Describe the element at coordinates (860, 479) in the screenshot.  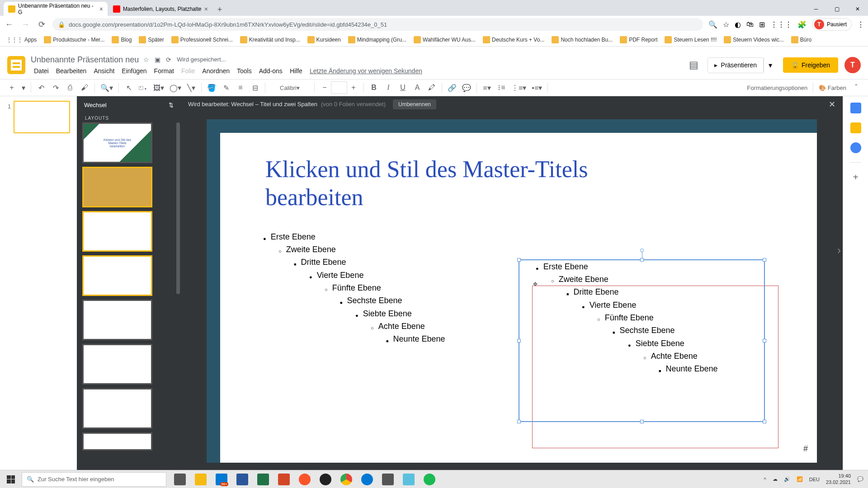
I see `notifications-button: 💬` at that location.